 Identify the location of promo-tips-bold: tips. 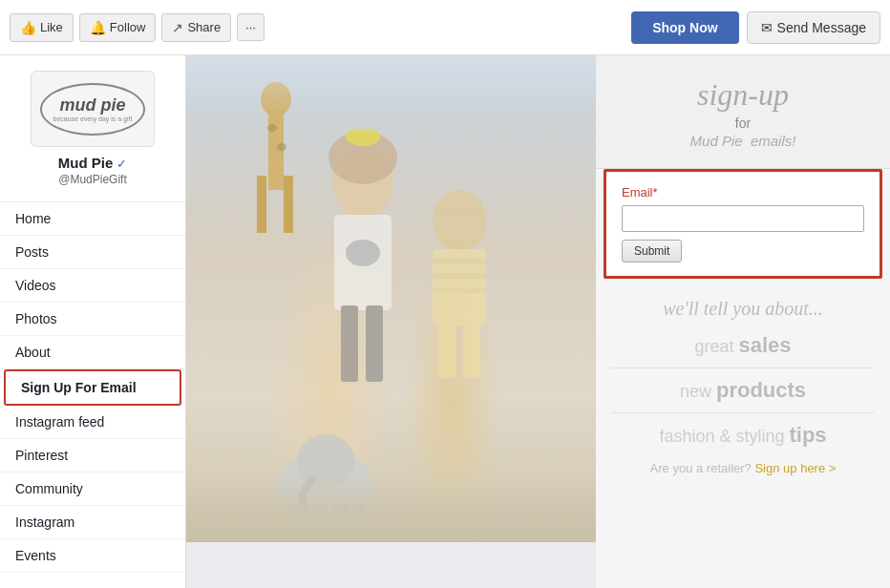
(808, 435).